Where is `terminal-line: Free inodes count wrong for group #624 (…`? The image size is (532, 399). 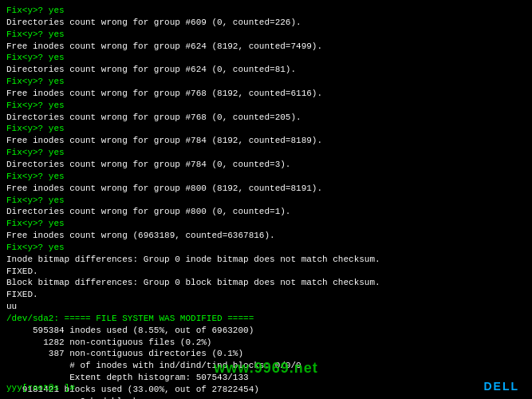 terminal-line: Free inodes count wrong for group #624 (… is located at coordinates (266, 46).